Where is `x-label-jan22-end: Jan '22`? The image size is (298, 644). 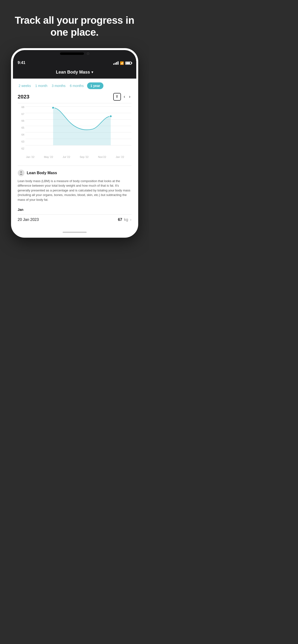 x-label-jan22-end: Jan '22 is located at coordinates (120, 157).